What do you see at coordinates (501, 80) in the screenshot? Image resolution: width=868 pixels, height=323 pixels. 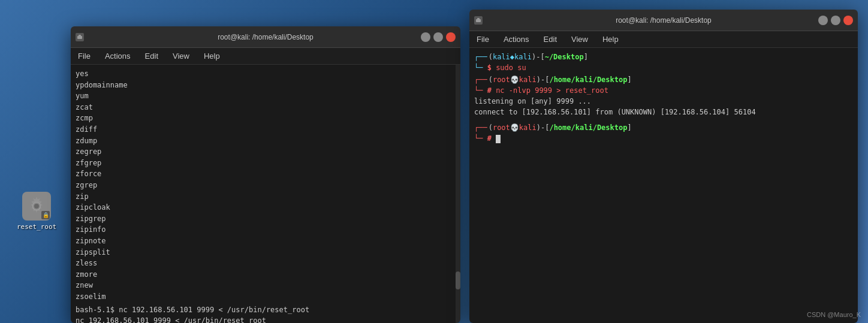 I see `prompt-root-1: root` at bounding box center [501, 80].